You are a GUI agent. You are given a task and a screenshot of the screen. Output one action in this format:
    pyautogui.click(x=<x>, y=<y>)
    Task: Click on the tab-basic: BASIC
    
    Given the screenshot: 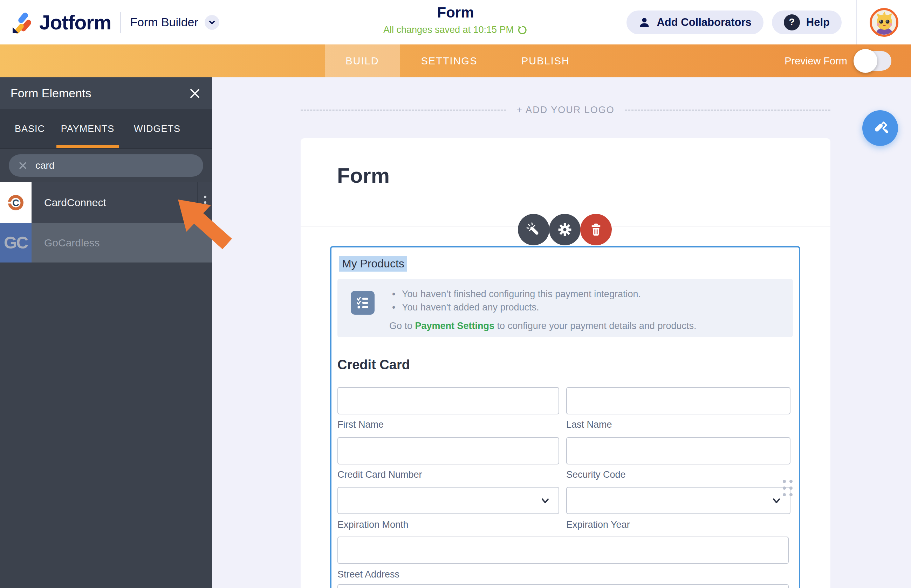 What is the action you would take?
    pyautogui.click(x=30, y=129)
    